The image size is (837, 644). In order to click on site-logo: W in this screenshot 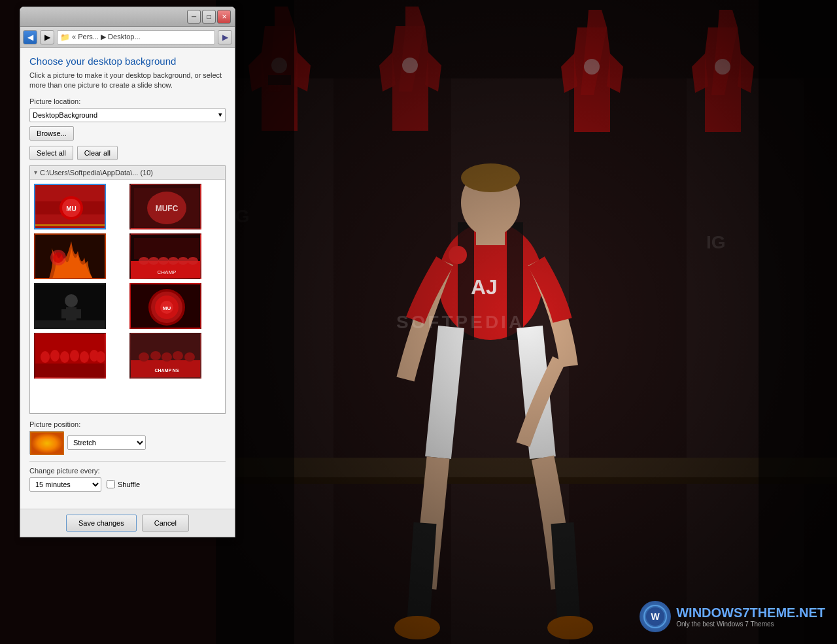, I will do `click(655, 617)`.